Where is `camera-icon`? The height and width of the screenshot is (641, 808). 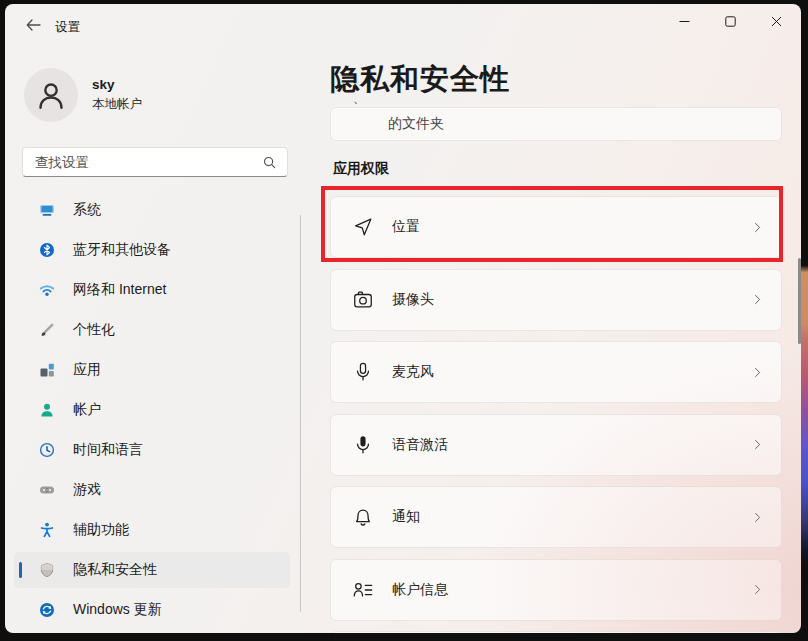 camera-icon is located at coordinates (363, 300).